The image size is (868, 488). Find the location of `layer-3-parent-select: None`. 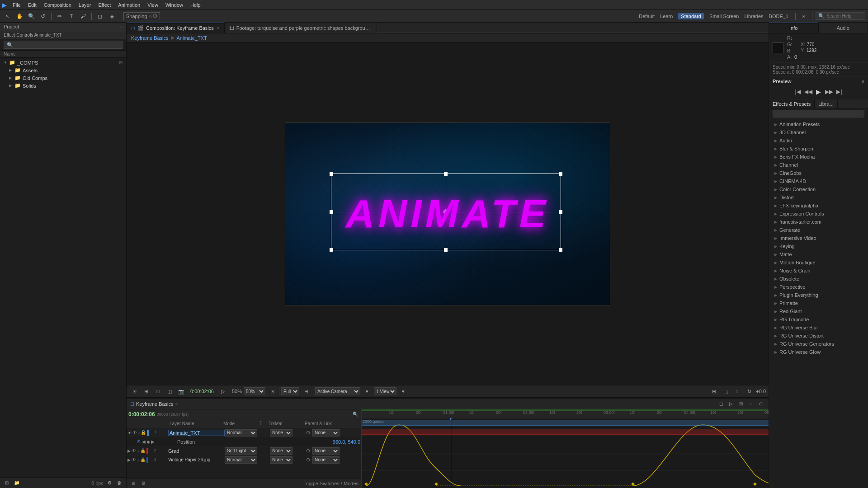

layer-3-parent-select: None is located at coordinates (326, 460).